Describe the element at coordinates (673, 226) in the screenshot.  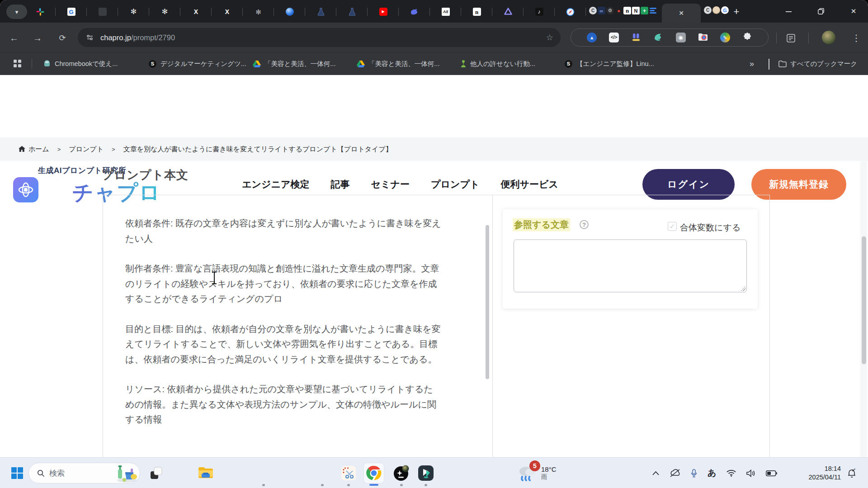
I see `check-icon: ✓` at that location.